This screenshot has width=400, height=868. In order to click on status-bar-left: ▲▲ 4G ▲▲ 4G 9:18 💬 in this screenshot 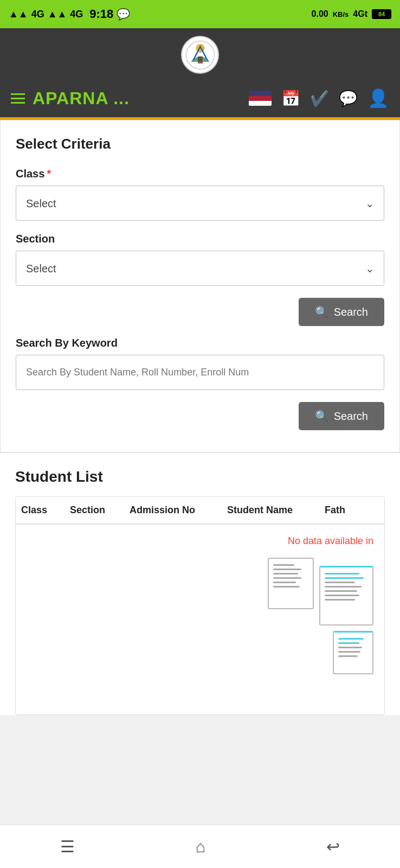, I will do `click(69, 14)`.